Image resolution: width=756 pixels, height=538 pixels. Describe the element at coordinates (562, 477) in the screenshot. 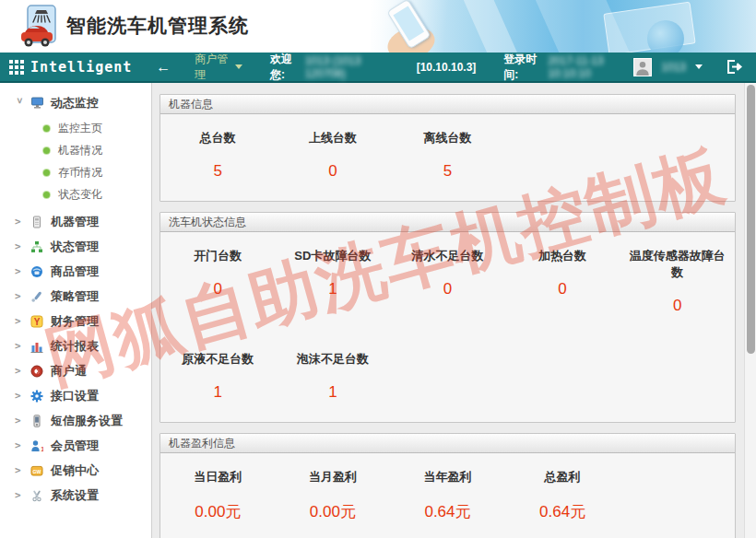

I see `stat-label: 总盈利` at that location.